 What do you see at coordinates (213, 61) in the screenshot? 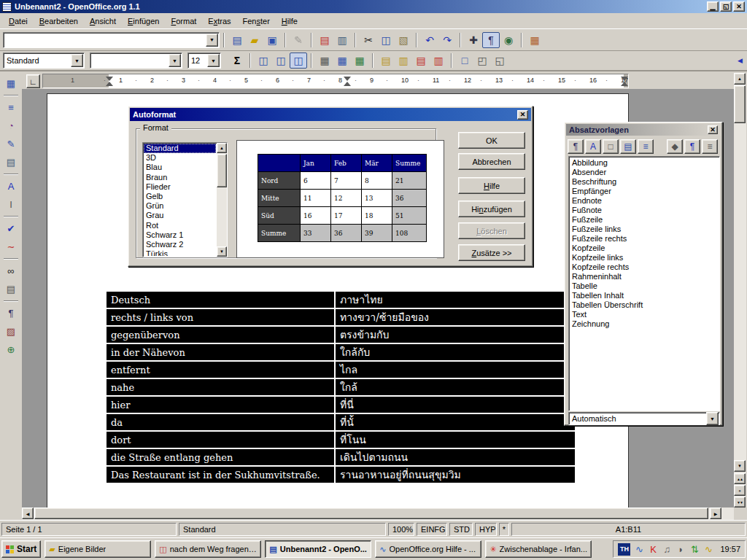
I see `size-dropdown-icon: ▼` at bounding box center [213, 61].